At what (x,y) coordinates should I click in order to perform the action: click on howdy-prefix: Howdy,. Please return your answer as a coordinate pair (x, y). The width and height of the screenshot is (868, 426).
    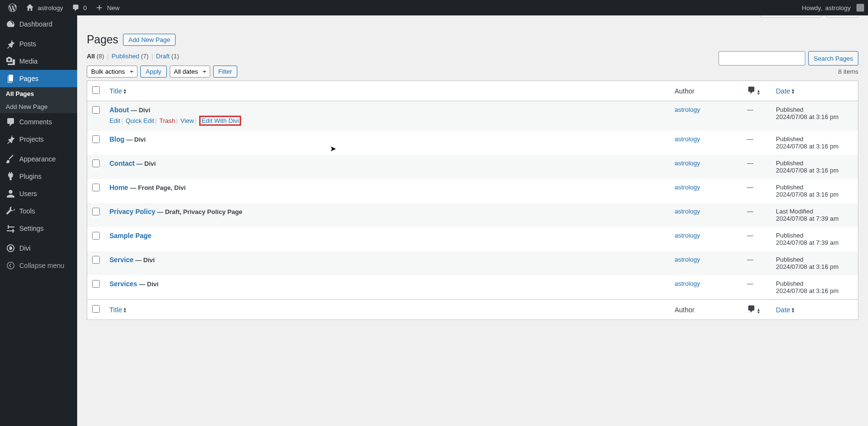
    Looking at the image, I should click on (812, 8).